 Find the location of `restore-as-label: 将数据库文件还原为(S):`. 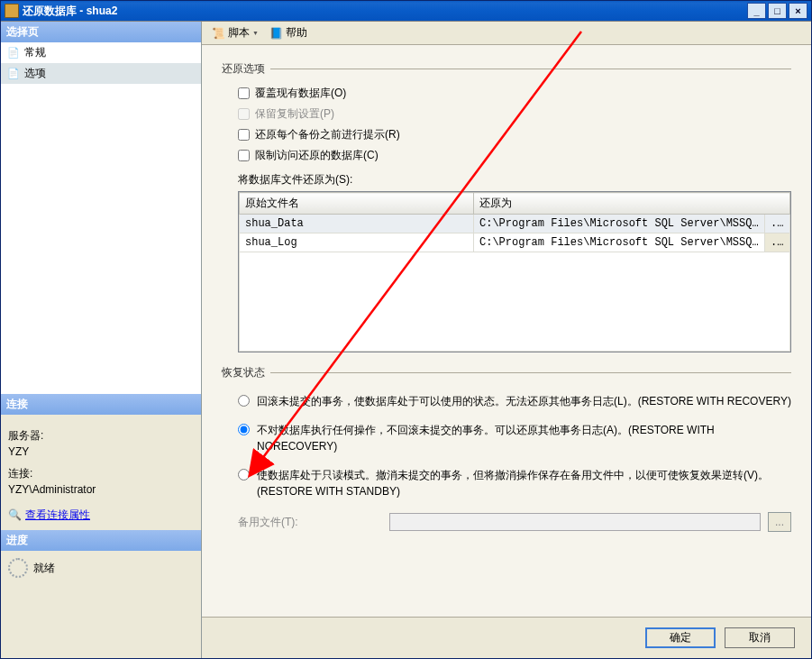

restore-as-label: 将数据库文件还原为(S): is located at coordinates (515, 180).